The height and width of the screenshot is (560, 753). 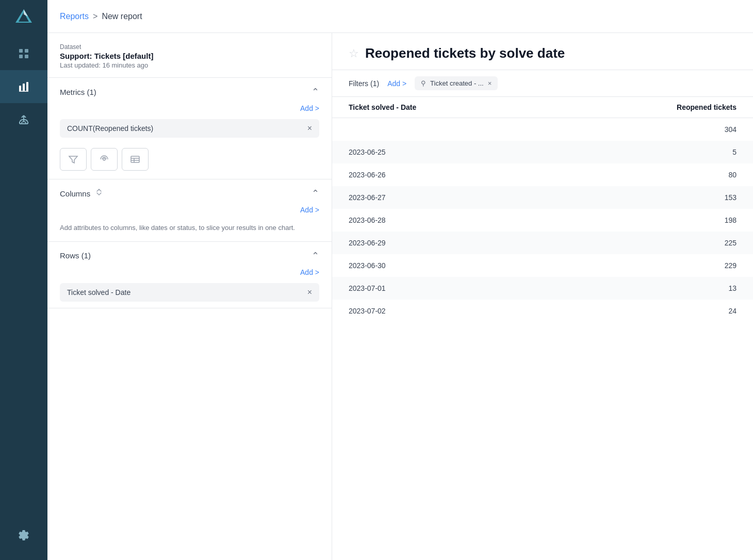 I want to click on gear-icon, so click(x=24, y=535).